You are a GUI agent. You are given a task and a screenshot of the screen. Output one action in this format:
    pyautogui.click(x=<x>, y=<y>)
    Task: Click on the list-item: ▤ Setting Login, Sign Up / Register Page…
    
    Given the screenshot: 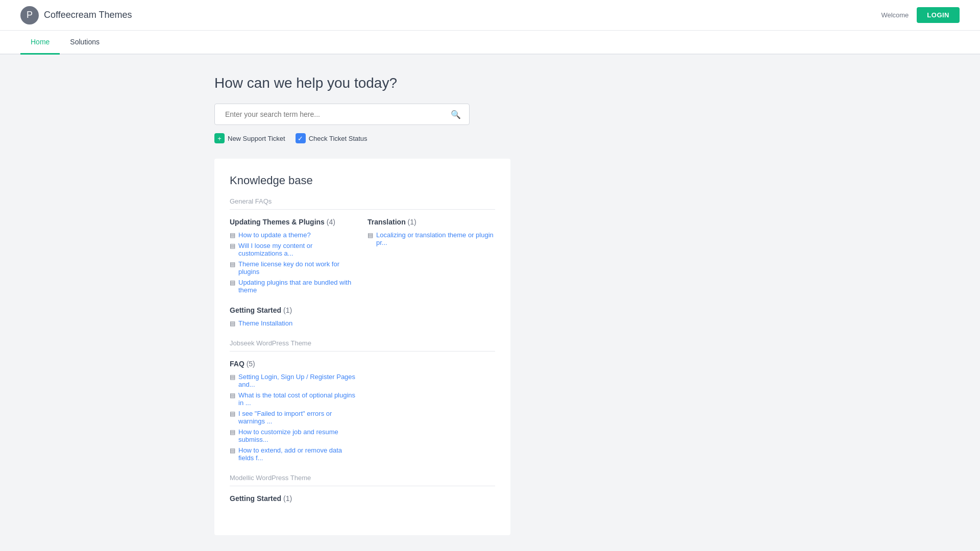 What is the action you would take?
    pyautogui.click(x=293, y=381)
    